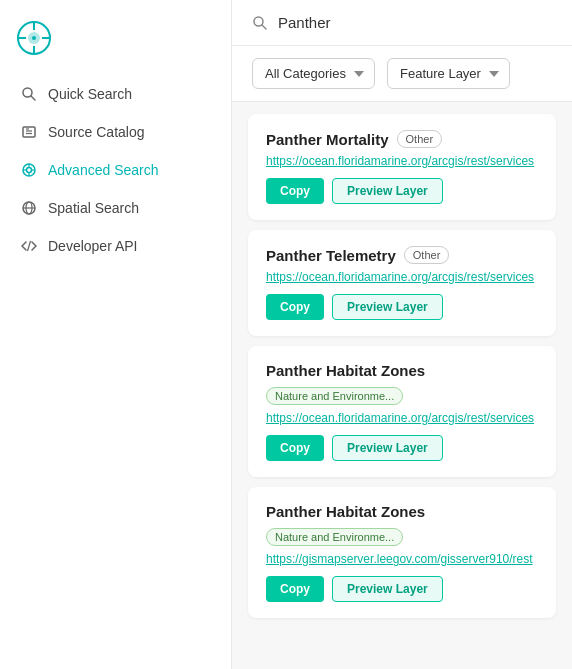 The image size is (572, 669). I want to click on sidebar-item-source-catalog: Source Catalog, so click(116, 132).